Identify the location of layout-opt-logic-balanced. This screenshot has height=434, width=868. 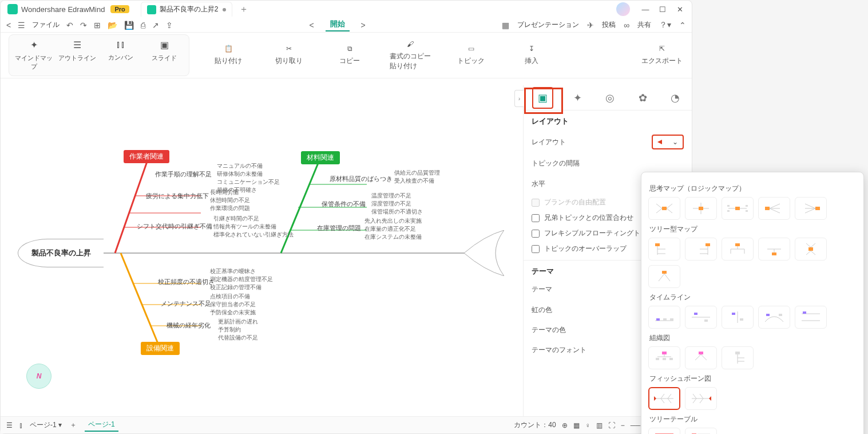
(701, 208).